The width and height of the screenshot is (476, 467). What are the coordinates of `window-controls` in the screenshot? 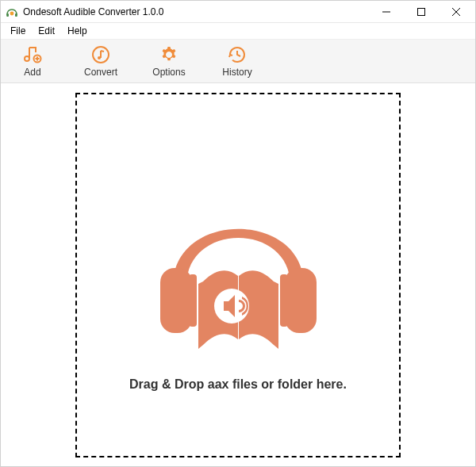 It's located at (421, 12).